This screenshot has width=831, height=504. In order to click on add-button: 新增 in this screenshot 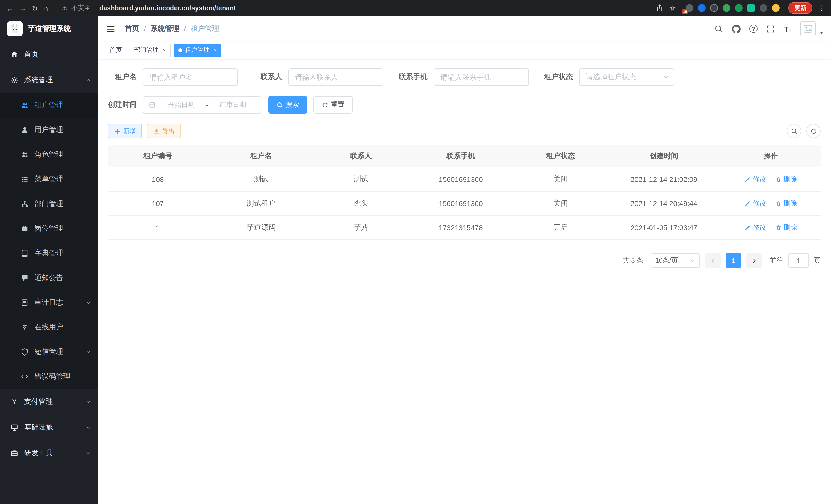, I will do `click(125, 131)`.